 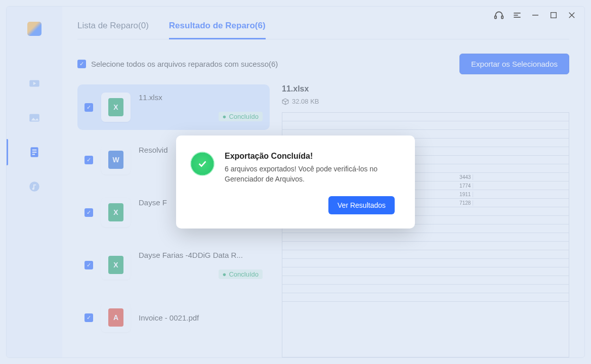 I want to click on export-complete-modal: Exportação Concluída! 6 arquivos exporta…, so click(x=296, y=182).